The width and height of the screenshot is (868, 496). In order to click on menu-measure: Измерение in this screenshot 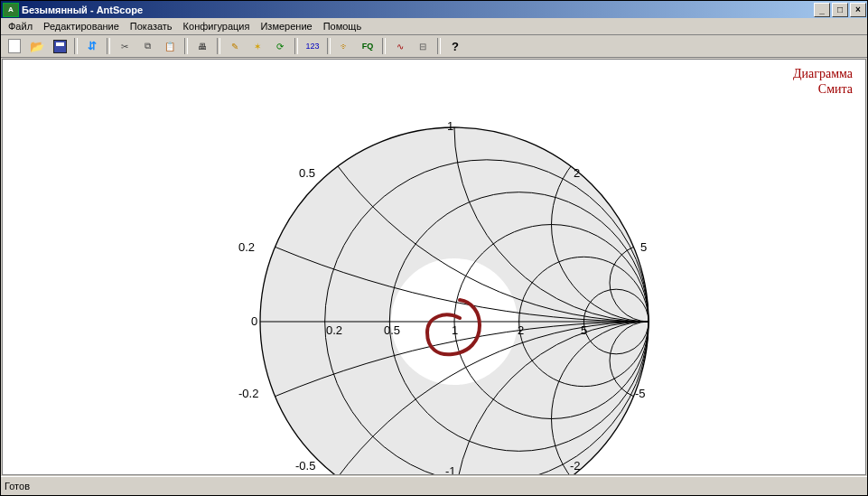, I will do `click(285, 26)`.